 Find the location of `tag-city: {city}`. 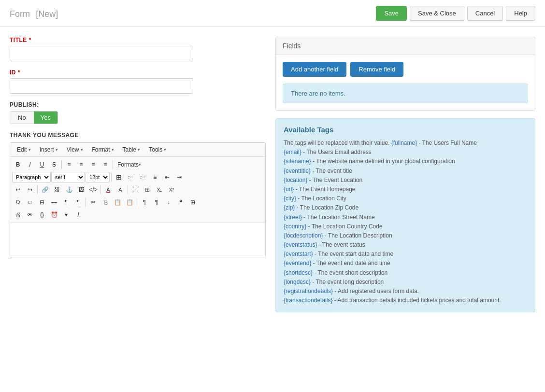

tag-city: {city} is located at coordinates (290, 198).